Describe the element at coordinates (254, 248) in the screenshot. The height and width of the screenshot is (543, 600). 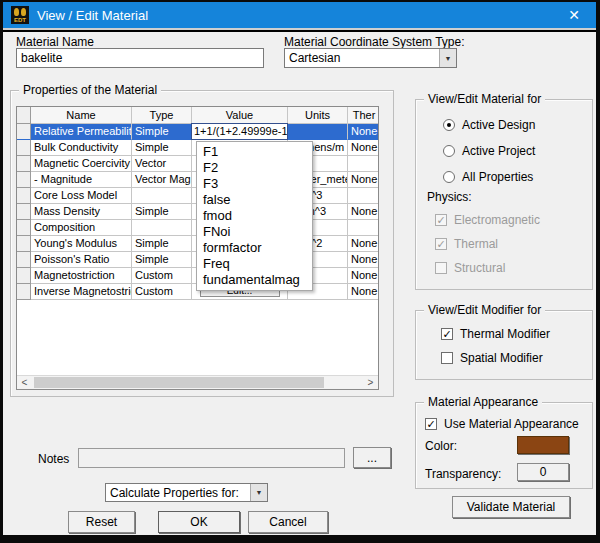
I see `popup-item: formfactor` at that location.